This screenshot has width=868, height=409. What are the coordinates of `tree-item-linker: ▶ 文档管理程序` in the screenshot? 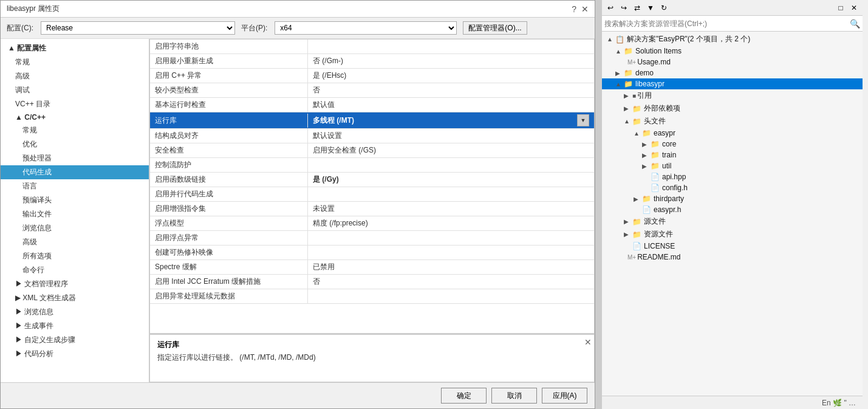 It's located at (75, 284).